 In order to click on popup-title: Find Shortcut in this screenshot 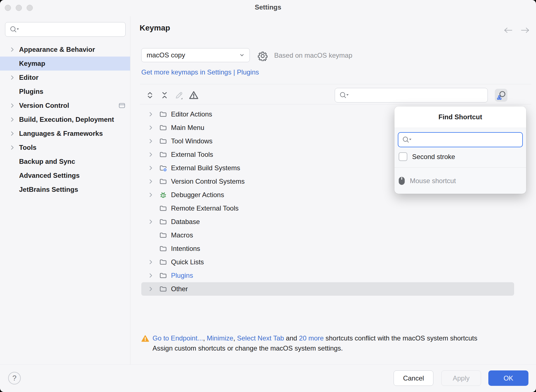, I will do `click(460, 117)`.